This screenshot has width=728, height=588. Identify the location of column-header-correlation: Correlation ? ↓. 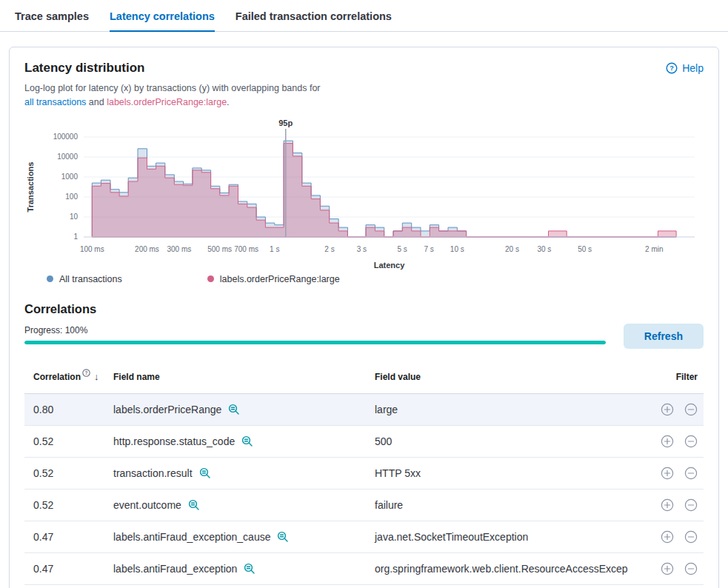
(66, 376).